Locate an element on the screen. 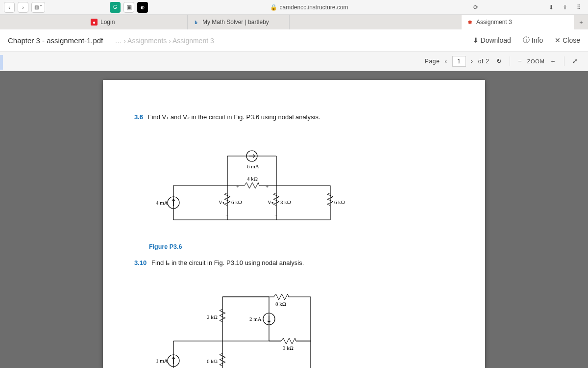 Image resolution: width=588 pixels, height=368 pixels. svg-text: V₁ is located at coordinates (221, 202).